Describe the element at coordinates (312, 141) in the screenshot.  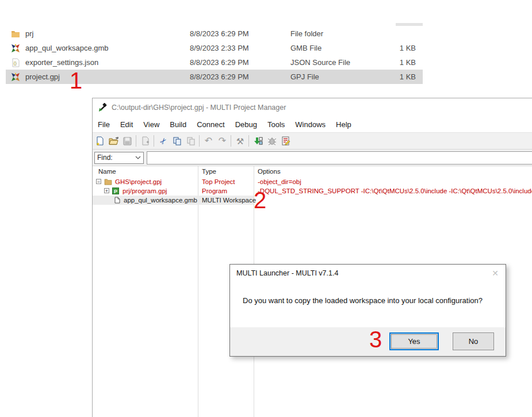
I see `toolbar: ★ ✂ ↶ ↷ ⚒` at that location.